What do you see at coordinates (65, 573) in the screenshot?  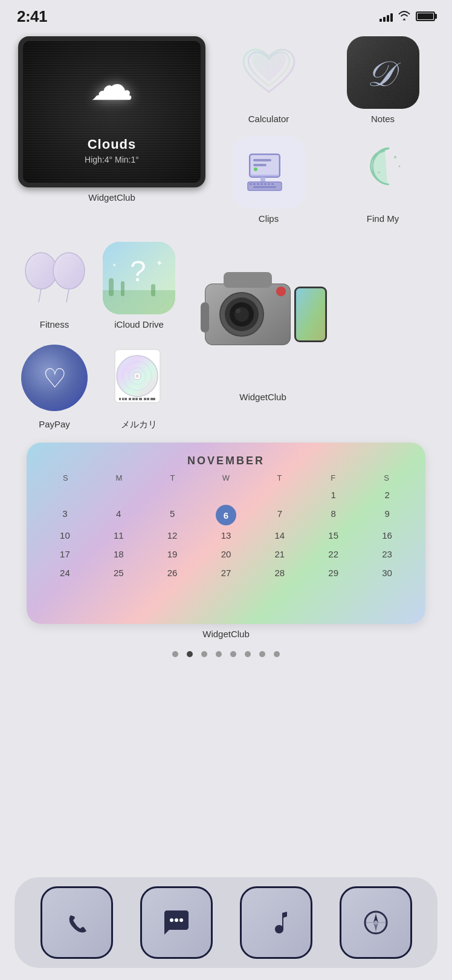 I see `calendar-cell: 24` at bounding box center [65, 573].